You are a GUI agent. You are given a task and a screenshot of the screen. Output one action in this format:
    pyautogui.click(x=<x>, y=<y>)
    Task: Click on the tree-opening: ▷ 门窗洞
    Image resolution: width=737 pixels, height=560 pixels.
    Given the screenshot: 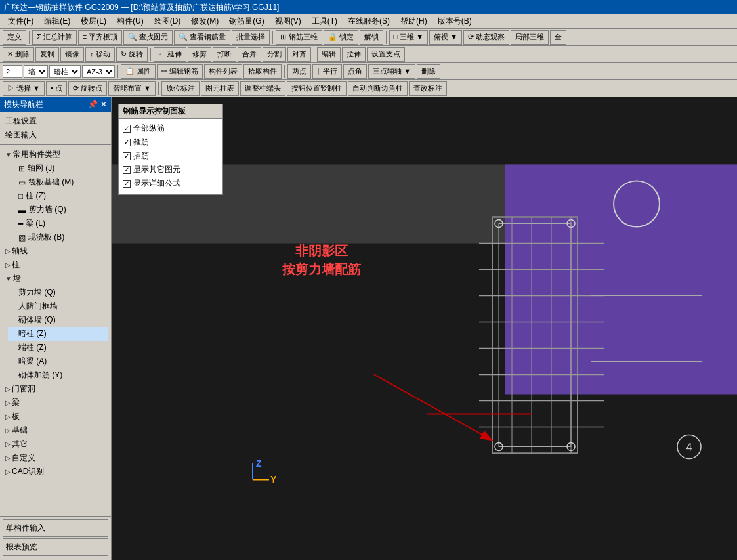 What is the action you would take?
    pyautogui.click(x=55, y=389)
    